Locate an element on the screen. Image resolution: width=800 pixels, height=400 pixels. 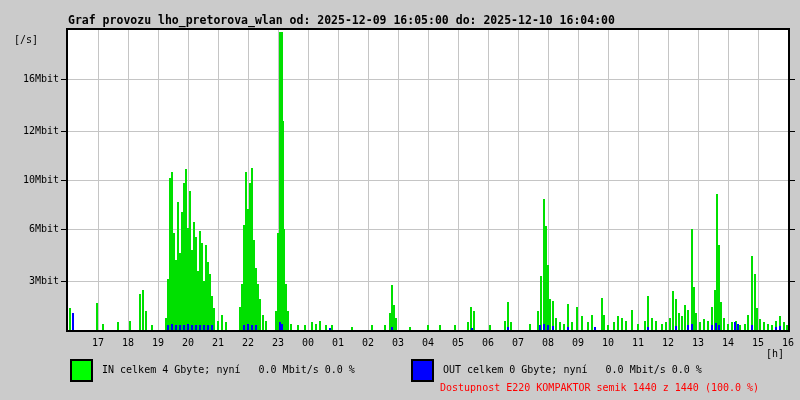
x-tick-label: 19 is located at coordinates (158, 343).